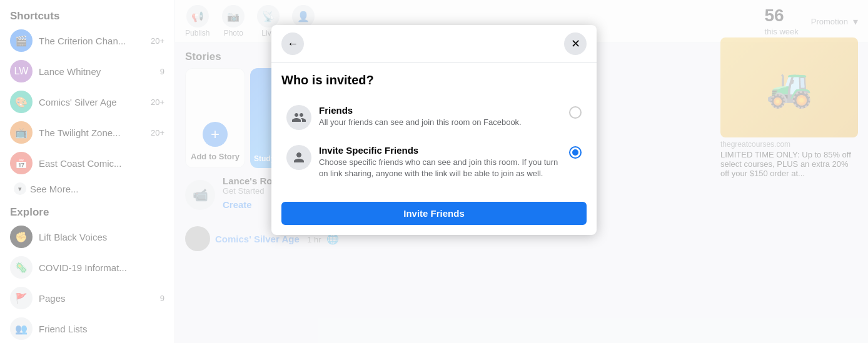  What do you see at coordinates (434, 44) in the screenshot?
I see `modal-header: ← ✕` at bounding box center [434, 44].